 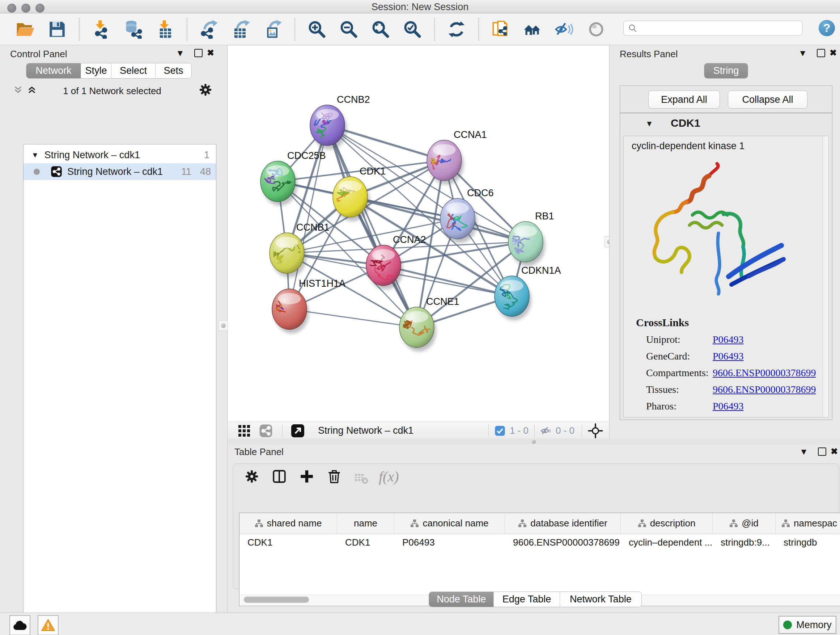 What do you see at coordinates (536, 526) in the screenshot?
I see `table-panel-body: f(x) shared name name canonical name dat…` at bounding box center [536, 526].